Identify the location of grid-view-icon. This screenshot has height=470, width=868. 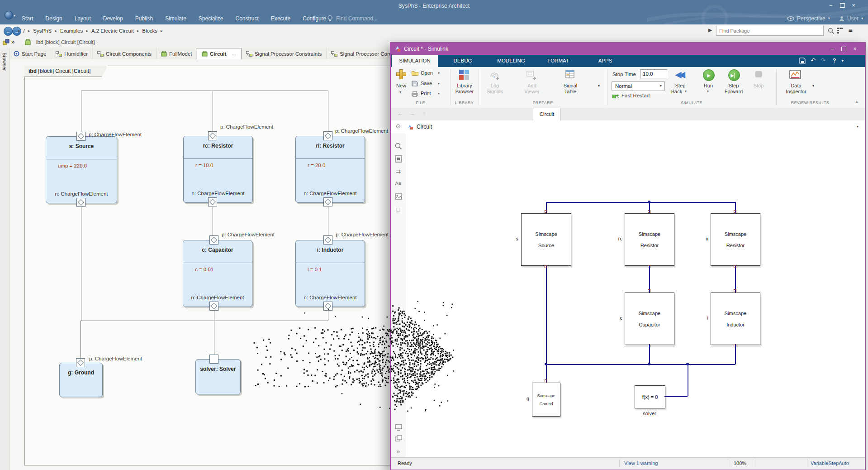
(840, 31).